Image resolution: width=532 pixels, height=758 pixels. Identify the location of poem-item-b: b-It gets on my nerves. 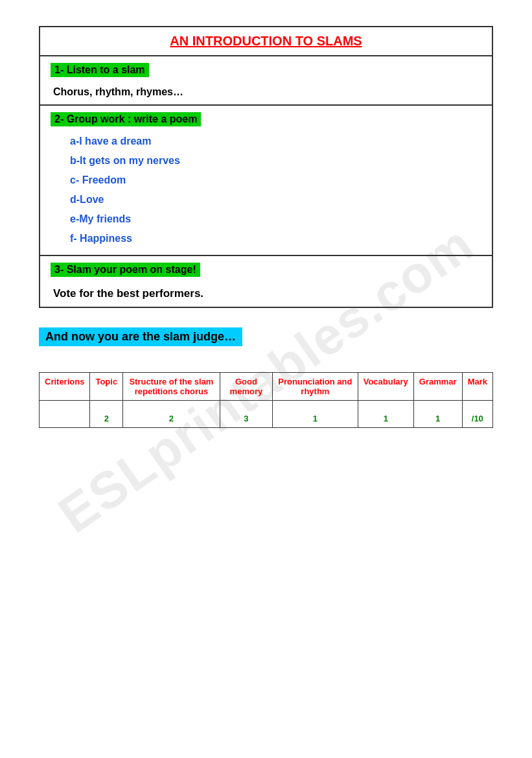
(266, 161).